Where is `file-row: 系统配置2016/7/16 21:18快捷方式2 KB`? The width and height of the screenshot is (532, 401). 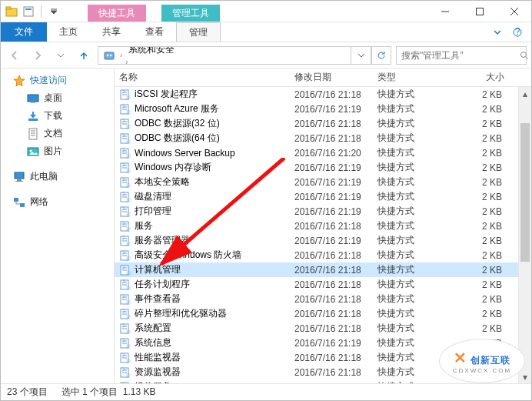 file-row: 系统配置2016/7/16 21:18快捷方式2 KB is located at coordinates (317, 328).